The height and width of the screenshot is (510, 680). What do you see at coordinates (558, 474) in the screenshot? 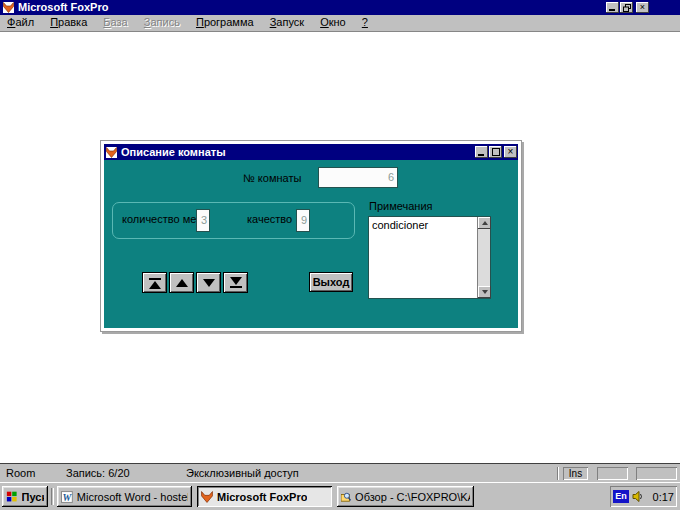
I see `status-divider` at bounding box center [558, 474].